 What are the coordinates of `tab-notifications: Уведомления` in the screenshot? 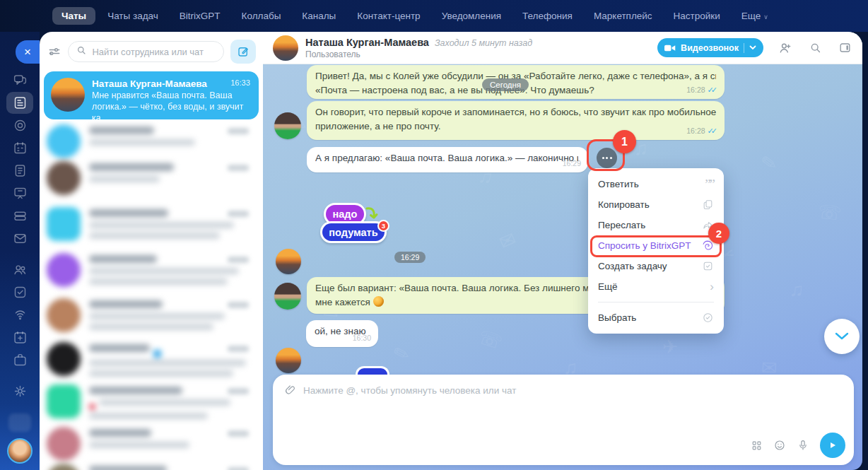 It's located at (471, 16).